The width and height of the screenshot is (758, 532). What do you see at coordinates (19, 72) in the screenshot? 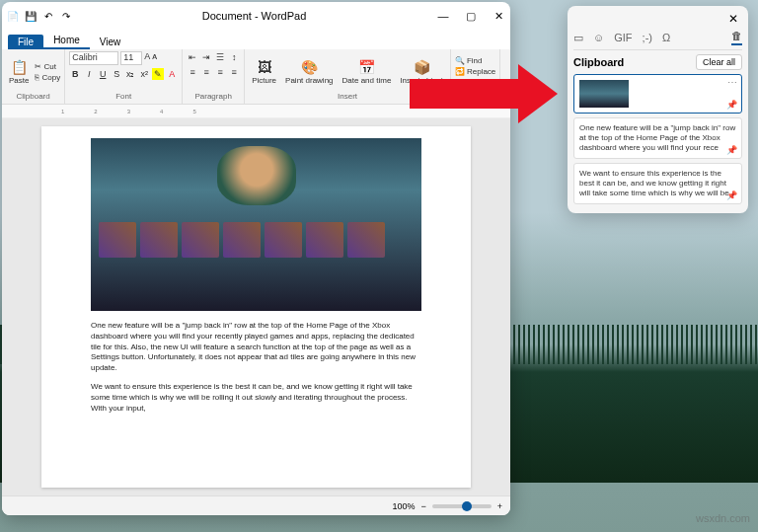
I see `paste-button: 📋Paste` at bounding box center [19, 72].